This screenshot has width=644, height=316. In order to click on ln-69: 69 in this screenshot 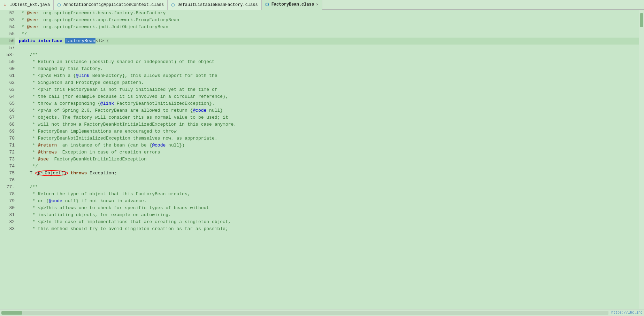, I will do `click(7, 132)`.